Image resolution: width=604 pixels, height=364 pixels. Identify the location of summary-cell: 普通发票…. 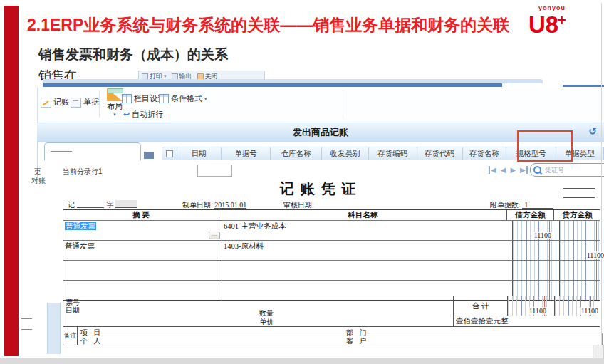
(142, 231).